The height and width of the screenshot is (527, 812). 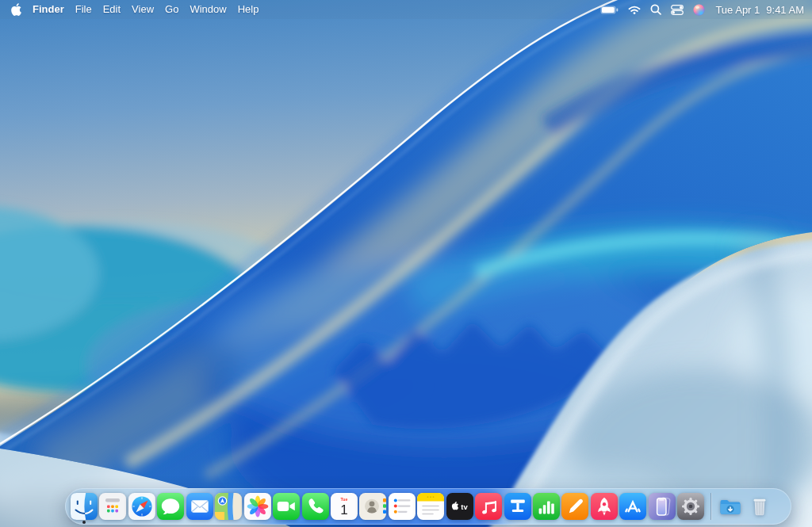 I want to click on dock-item-messages, so click(x=170, y=506).